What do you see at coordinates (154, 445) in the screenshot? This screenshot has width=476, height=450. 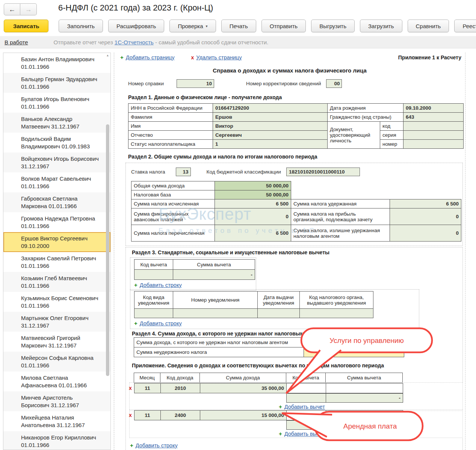 I see `add-income-row-link: + Добавить строку` at bounding box center [154, 445].